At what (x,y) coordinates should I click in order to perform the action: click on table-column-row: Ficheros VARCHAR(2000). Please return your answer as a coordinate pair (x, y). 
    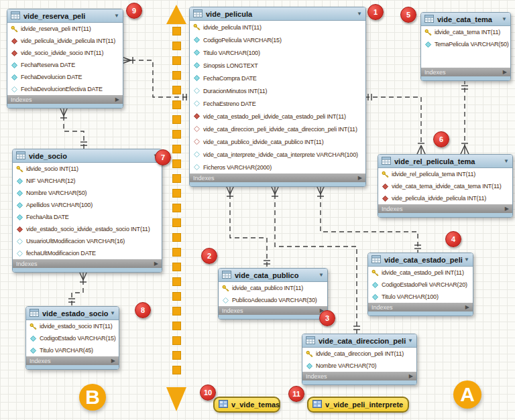
    Looking at the image, I should click on (278, 167).